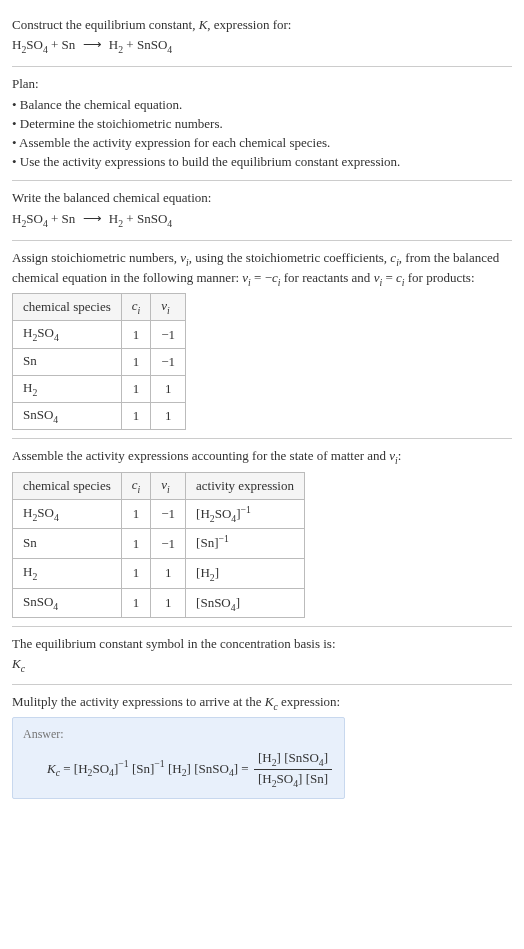 This screenshot has width=524, height=949. I want to click on table-row: Sn 1 −1, so click(100, 362).